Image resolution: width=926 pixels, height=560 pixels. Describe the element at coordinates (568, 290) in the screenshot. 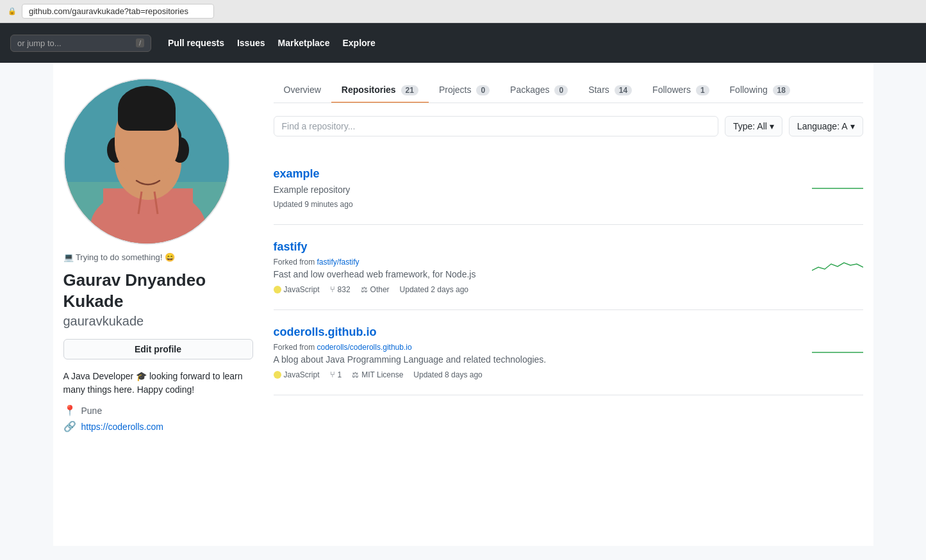

I see `repo-meta-fastify: JavaScript ⑂ 832 ⚖ Other Updated 2 days …` at that location.